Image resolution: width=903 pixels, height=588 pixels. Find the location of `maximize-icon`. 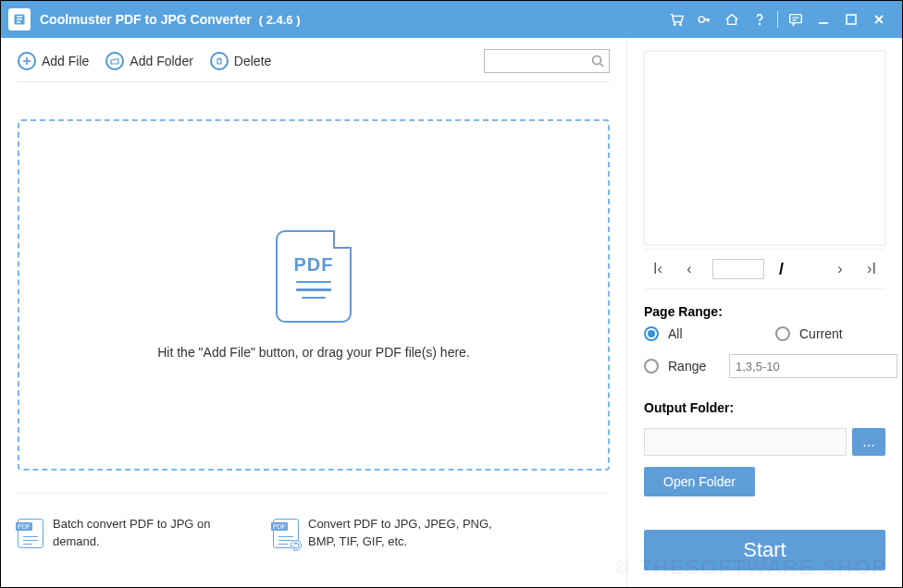

maximize-icon is located at coordinates (851, 19).